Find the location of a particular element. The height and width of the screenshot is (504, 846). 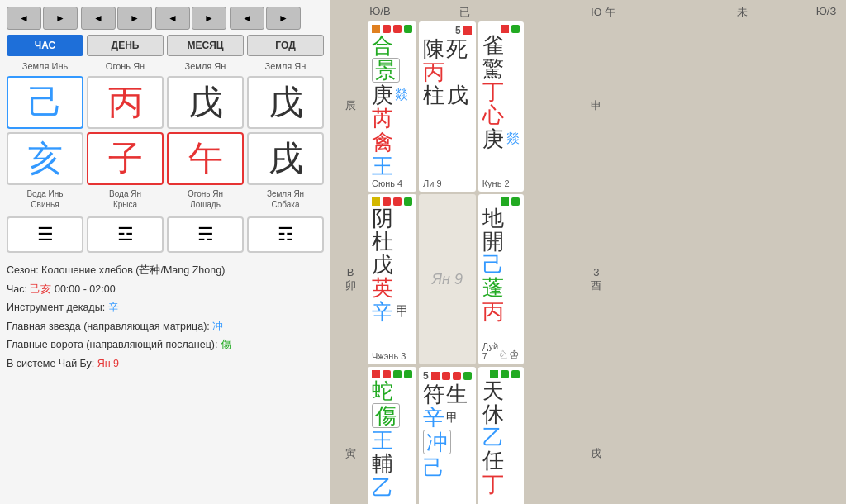

season-info: Сезон: Колошение хлебов (芒种/Mang Zhong) is located at coordinates (165, 271).